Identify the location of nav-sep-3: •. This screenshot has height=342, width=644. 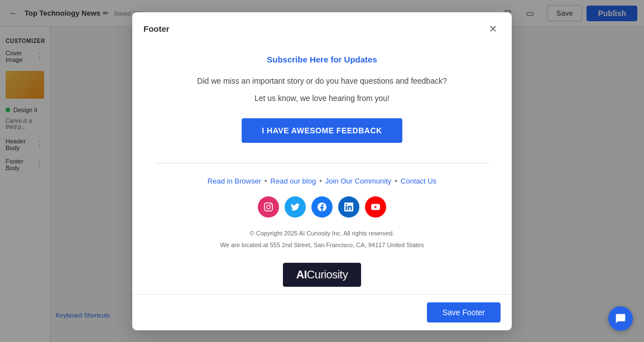
(396, 181).